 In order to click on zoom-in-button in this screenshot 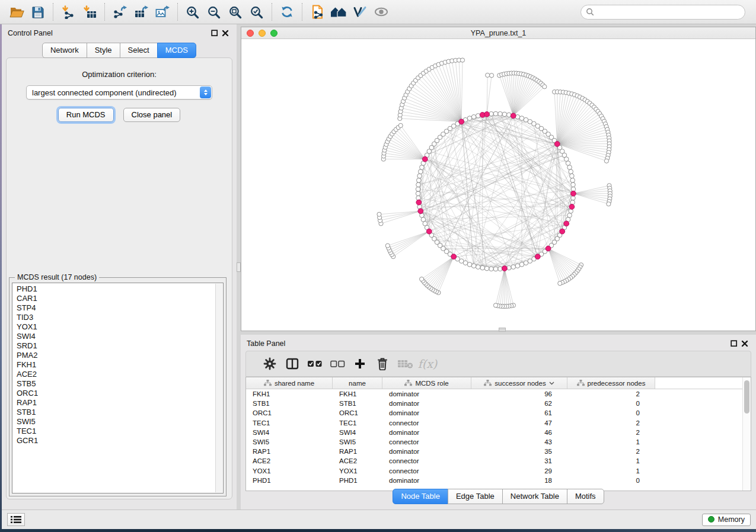, I will do `click(193, 12)`.